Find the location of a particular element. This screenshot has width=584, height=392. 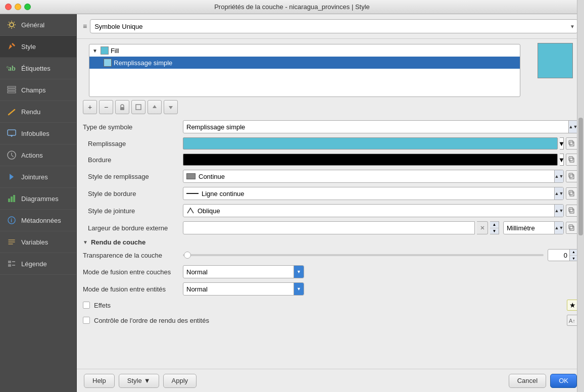

cancel-button: Cancel is located at coordinates (527, 381).